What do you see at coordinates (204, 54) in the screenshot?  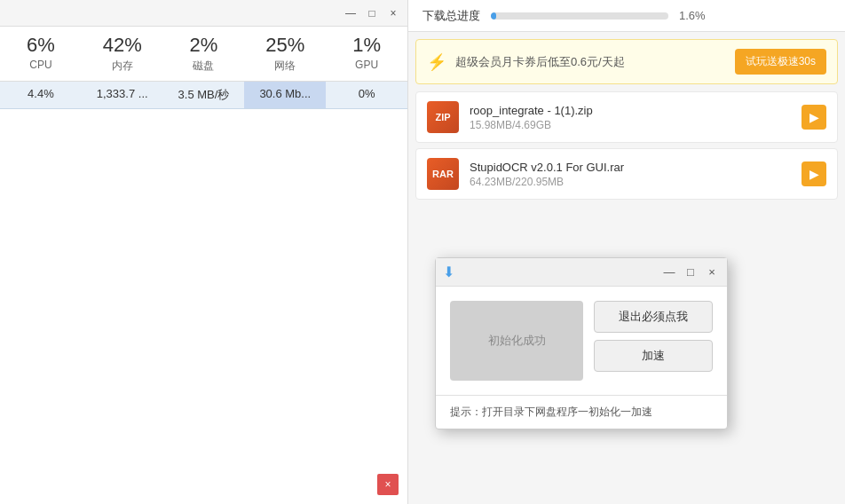 I see `task-manager-header: 6%CPU42%内存2%磁盘25%网络1%GPU` at bounding box center [204, 54].